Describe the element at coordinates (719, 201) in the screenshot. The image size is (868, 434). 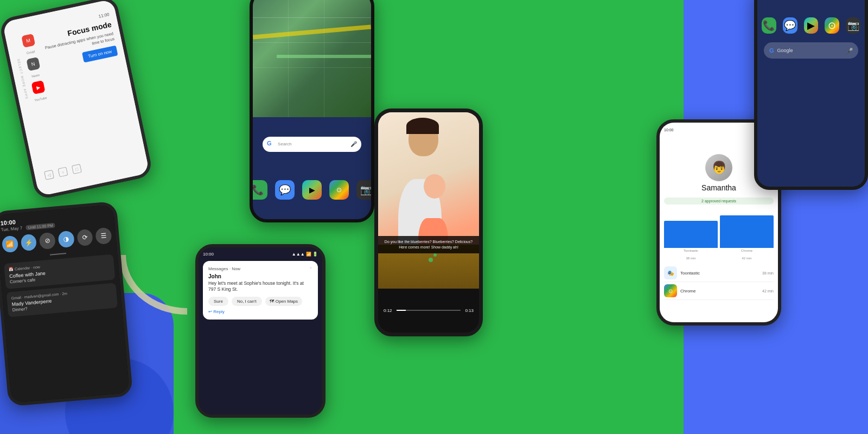
I see `approved-requests-badge: 2 approved requests` at that location.